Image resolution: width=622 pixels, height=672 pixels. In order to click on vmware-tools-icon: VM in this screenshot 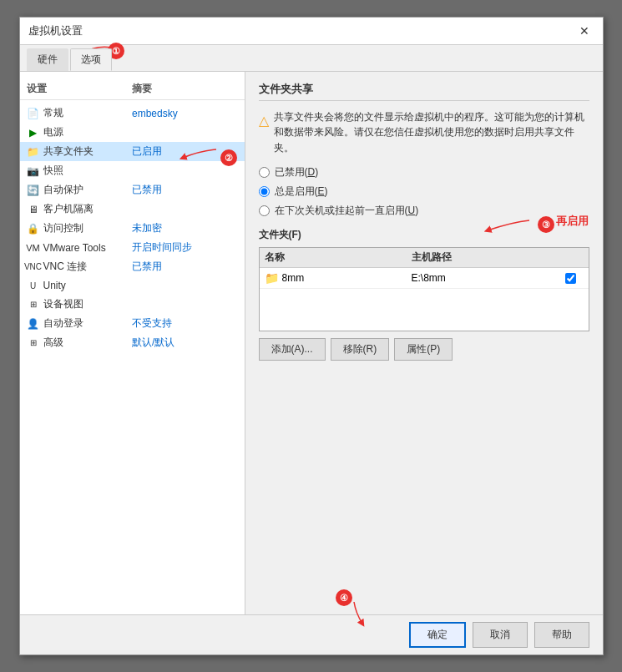, I will do `click(33, 248)`.